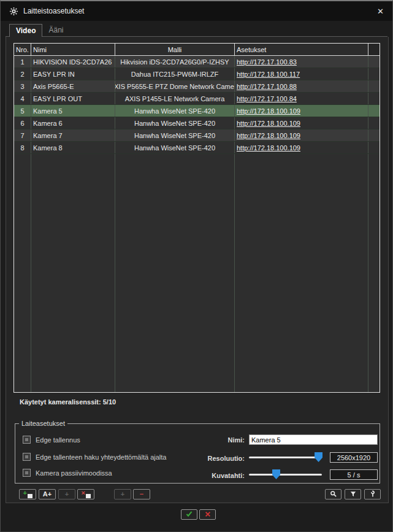  Describe the element at coordinates (354, 475) in the screenshot. I see `framerate-value: 5 / s` at that location.